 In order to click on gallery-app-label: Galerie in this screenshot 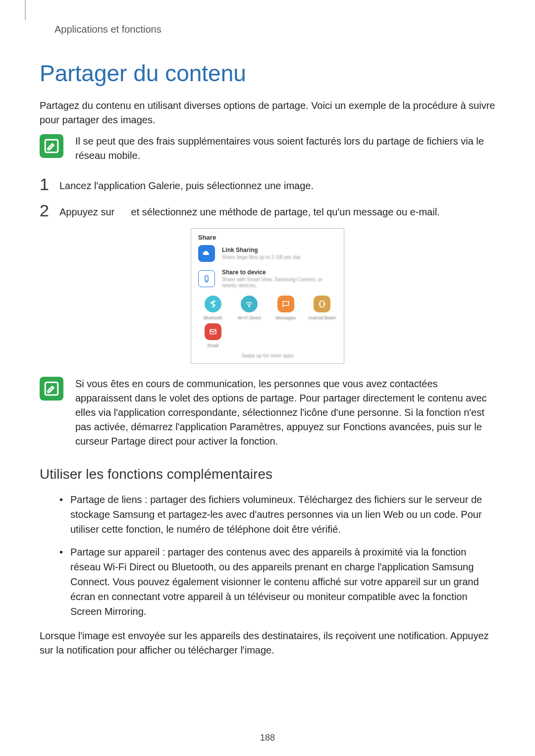, I will do `click(164, 186)`.